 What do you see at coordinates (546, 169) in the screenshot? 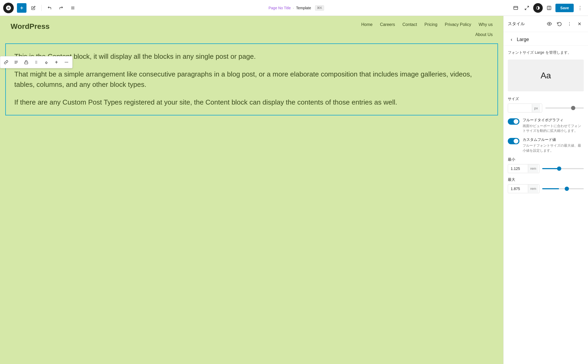
I see `min-input-row: rem` at bounding box center [546, 169].